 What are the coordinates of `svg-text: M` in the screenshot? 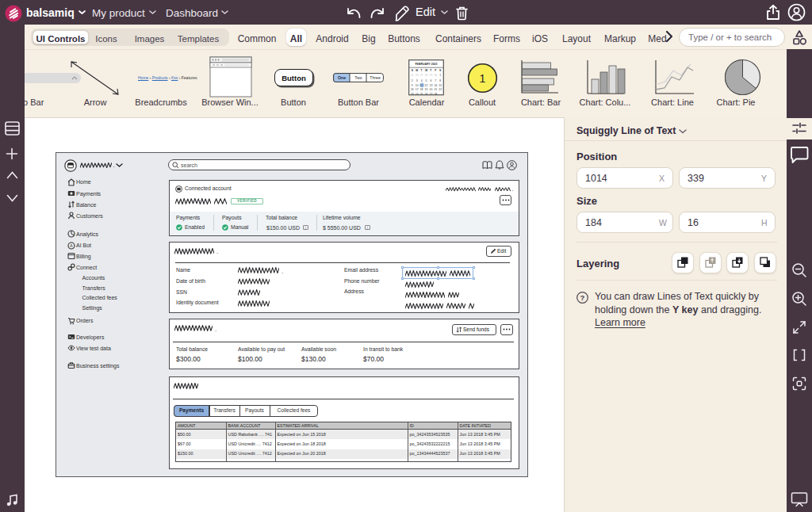 It's located at (417, 71).